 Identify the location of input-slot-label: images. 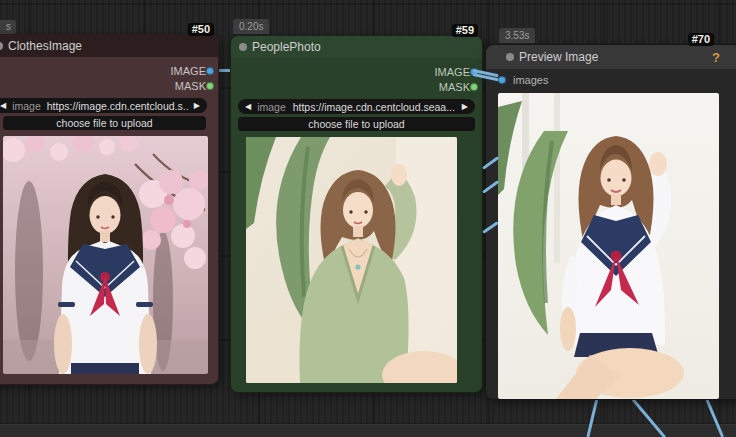
(530, 80).